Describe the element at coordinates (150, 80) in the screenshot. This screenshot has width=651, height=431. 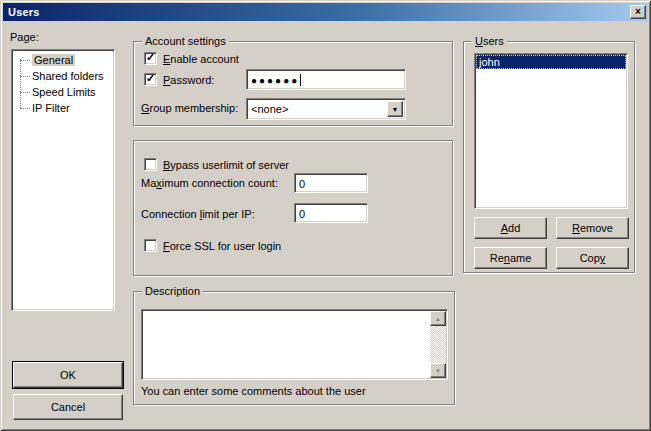
I see `password-checkbox: ✓` at that location.